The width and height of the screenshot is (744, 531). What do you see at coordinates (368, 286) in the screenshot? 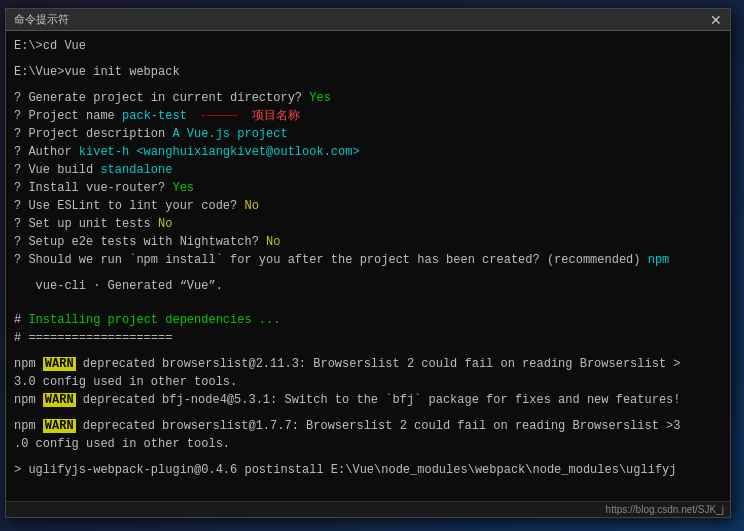
I see `line-generated: vue-cli · Generated “Vue”.` at bounding box center [368, 286].